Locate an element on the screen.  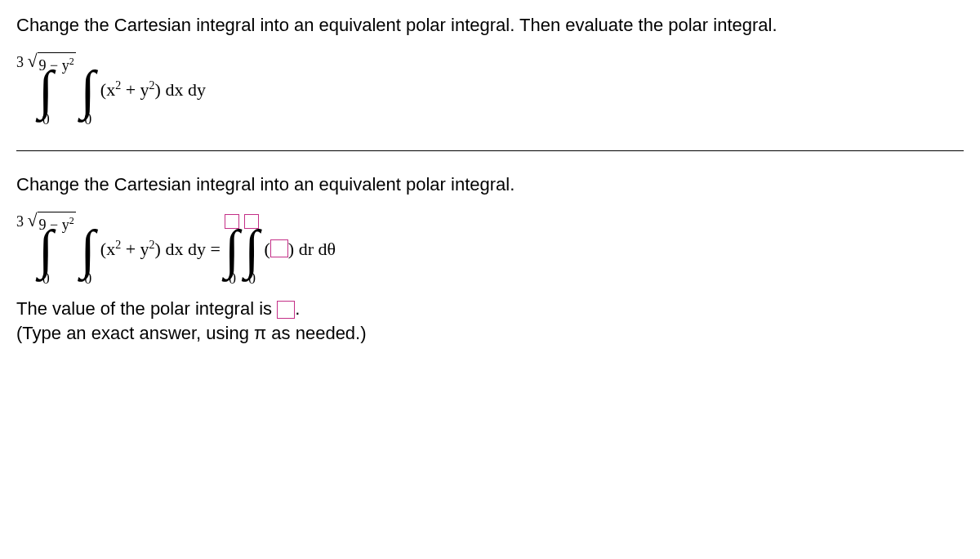
divider is located at coordinates (490, 150).